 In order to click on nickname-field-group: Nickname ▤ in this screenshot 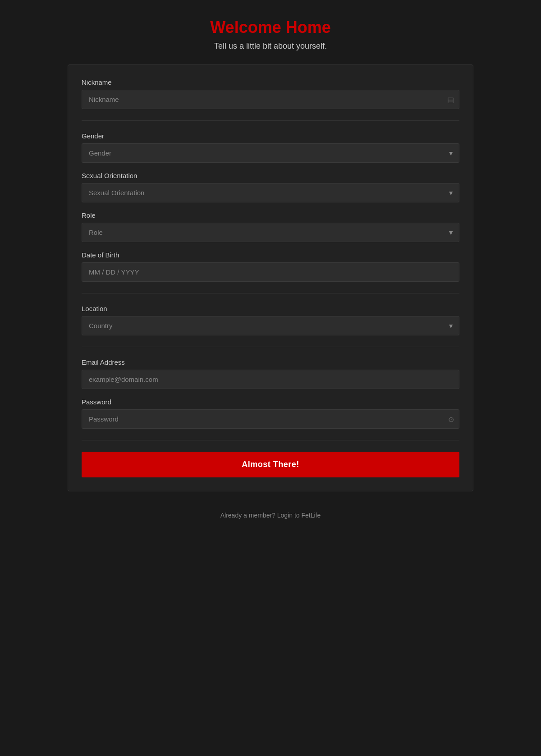, I will do `click(270, 94)`.